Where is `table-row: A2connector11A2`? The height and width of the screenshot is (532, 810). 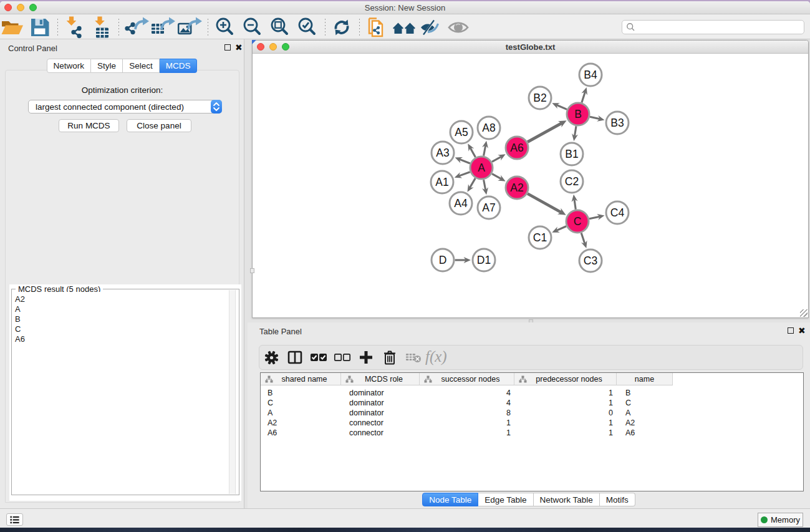 table-row: A2connector11A2 is located at coordinates (466, 423).